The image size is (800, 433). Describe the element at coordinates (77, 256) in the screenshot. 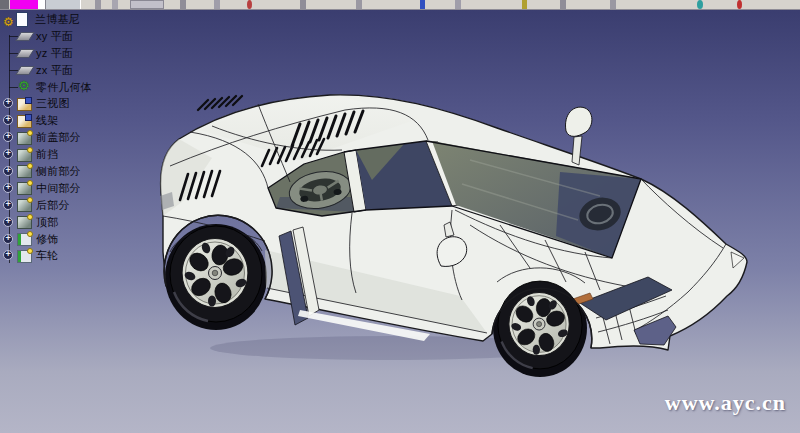

I see `tree-item-车轮: +车轮` at that location.